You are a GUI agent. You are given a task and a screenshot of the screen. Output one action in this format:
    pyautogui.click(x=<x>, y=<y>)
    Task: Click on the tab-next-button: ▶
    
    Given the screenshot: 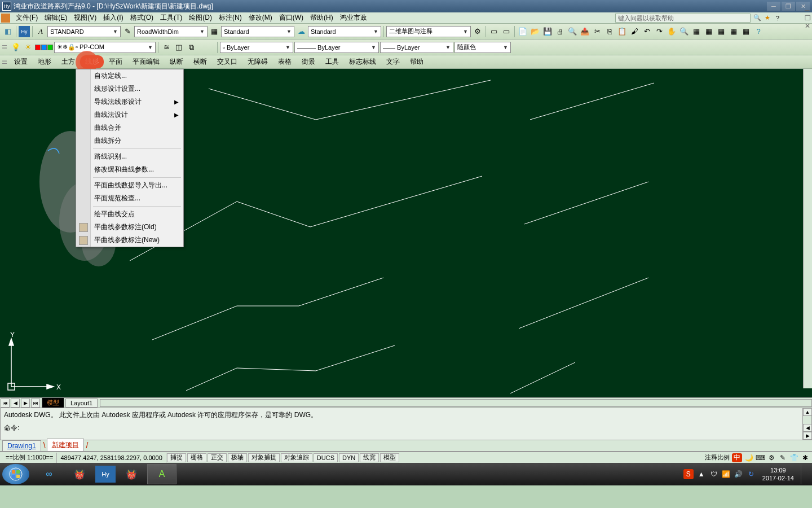 What is the action you would take?
    pyautogui.click(x=25, y=403)
    